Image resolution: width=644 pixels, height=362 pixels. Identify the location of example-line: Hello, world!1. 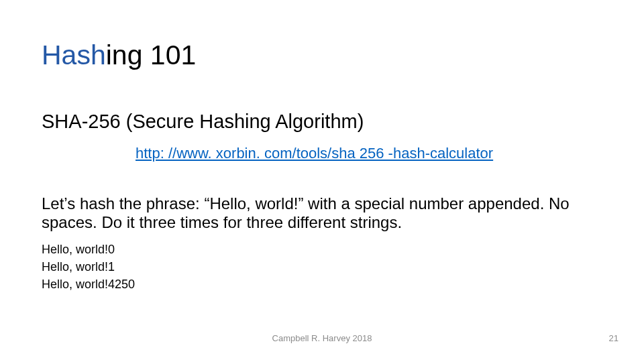
(89, 267).